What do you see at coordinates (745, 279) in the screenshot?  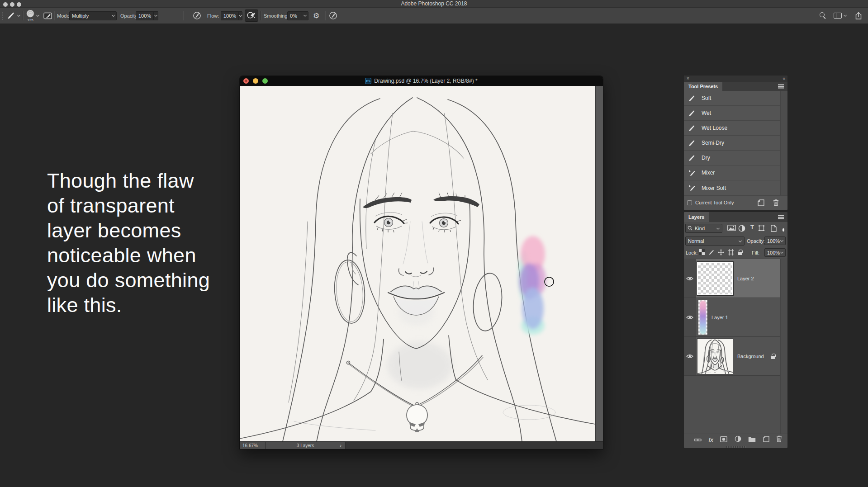 I see `layer-name: Layer 2` at bounding box center [745, 279].